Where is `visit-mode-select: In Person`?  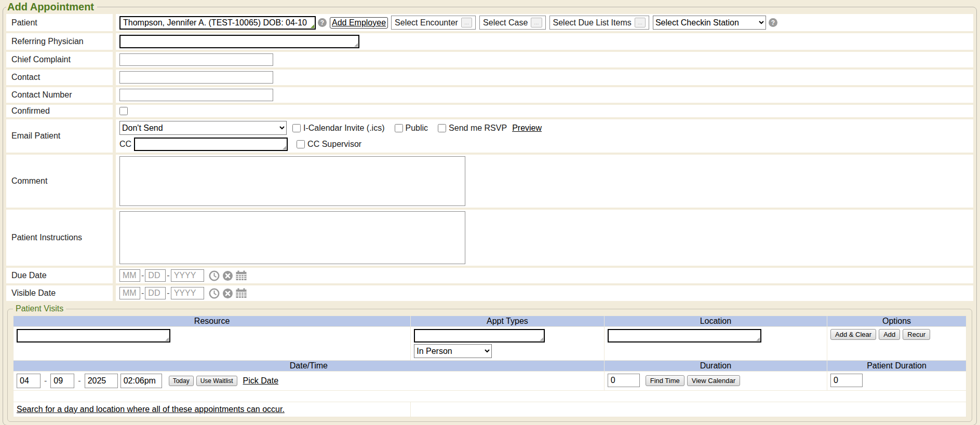
visit-mode-select: In Person is located at coordinates (453, 351).